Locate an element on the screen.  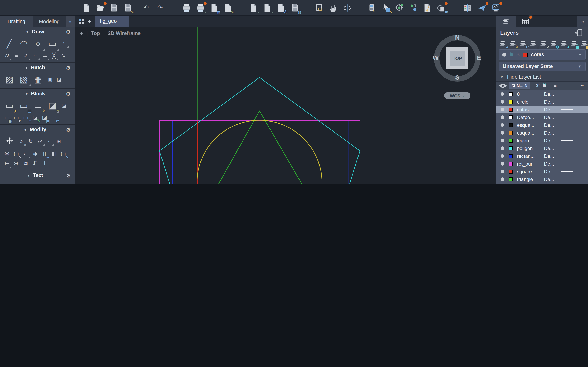
save-icon is located at coordinates (114, 8).